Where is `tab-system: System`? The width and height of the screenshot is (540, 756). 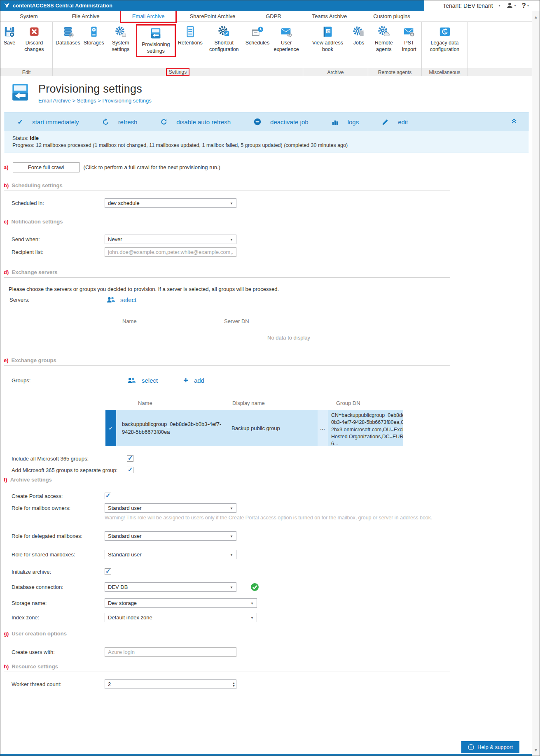 tab-system: System is located at coordinates (29, 16).